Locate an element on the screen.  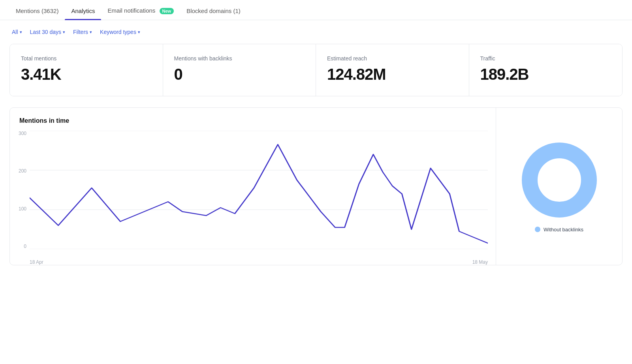
filters-bar: All ▾ Last 30 days ▾ Filters ▾ Keyword t… is located at coordinates (316, 32).